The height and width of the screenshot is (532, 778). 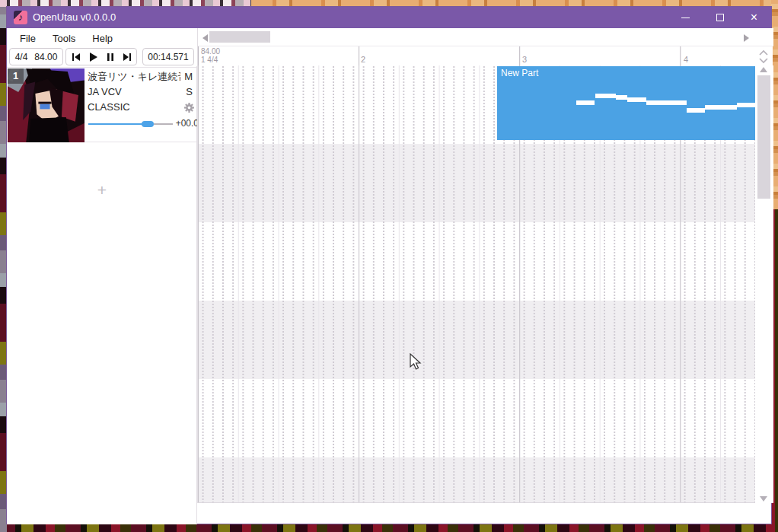 I want to click on menu-tools: Tools, so click(x=64, y=38).